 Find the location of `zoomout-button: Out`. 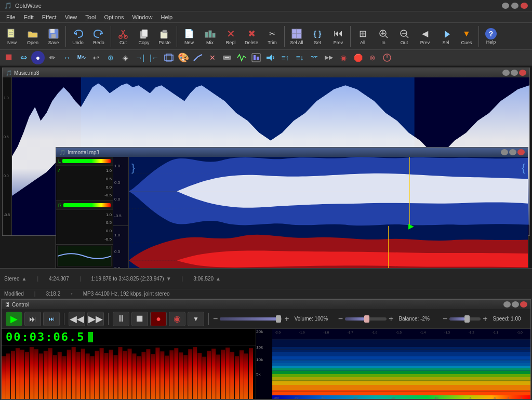

zoomout-button: Out is located at coordinates (404, 36).